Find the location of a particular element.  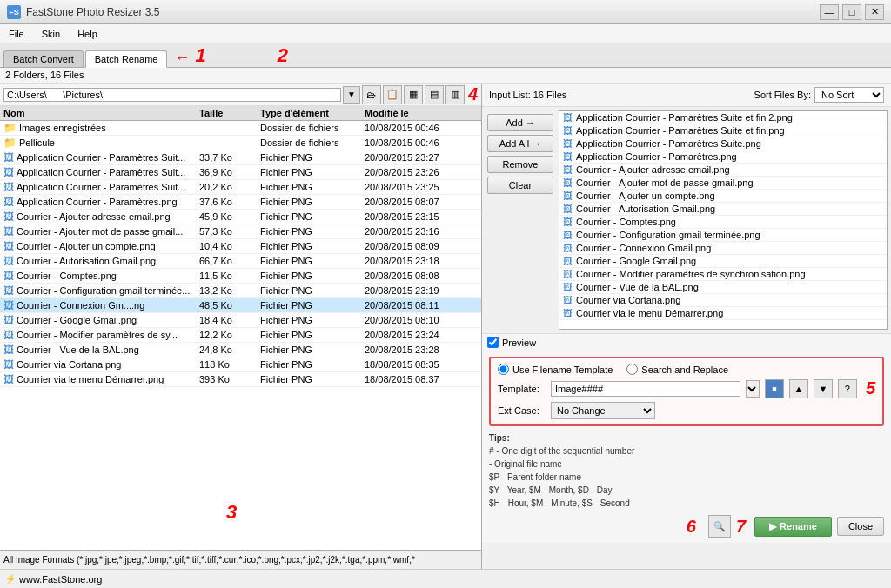

bottom-bar: ⚡ www.FastStone.org is located at coordinates (446, 578).